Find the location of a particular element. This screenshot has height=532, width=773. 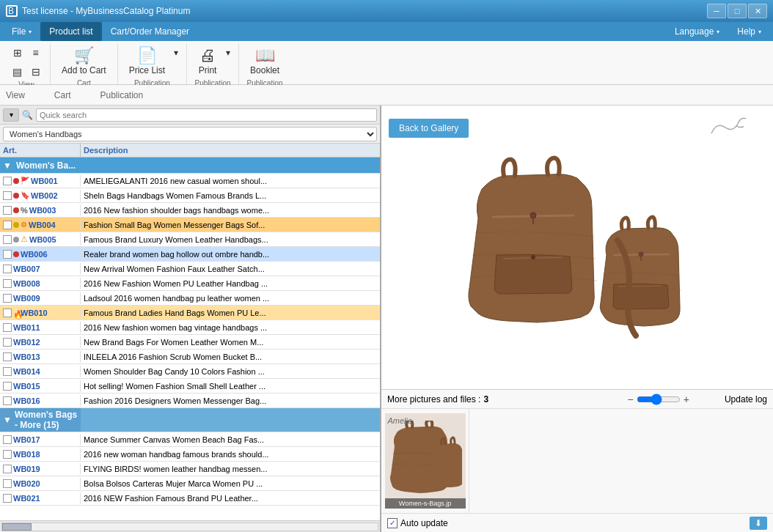

search-icon: 🔍 is located at coordinates (28, 115).